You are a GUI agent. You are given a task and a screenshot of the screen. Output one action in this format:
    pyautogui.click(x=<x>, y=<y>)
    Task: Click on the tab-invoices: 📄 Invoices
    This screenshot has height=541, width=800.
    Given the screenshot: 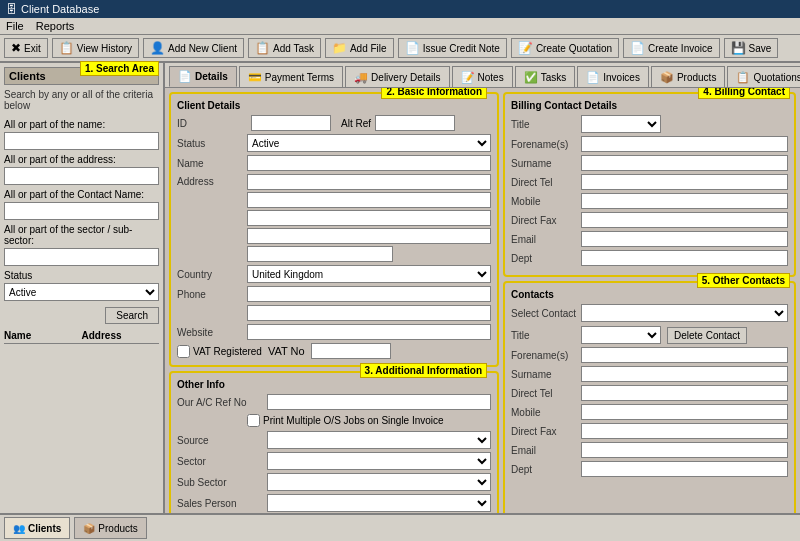 What is the action you would take?
    pyautogui.click(x=613, y=76)
    